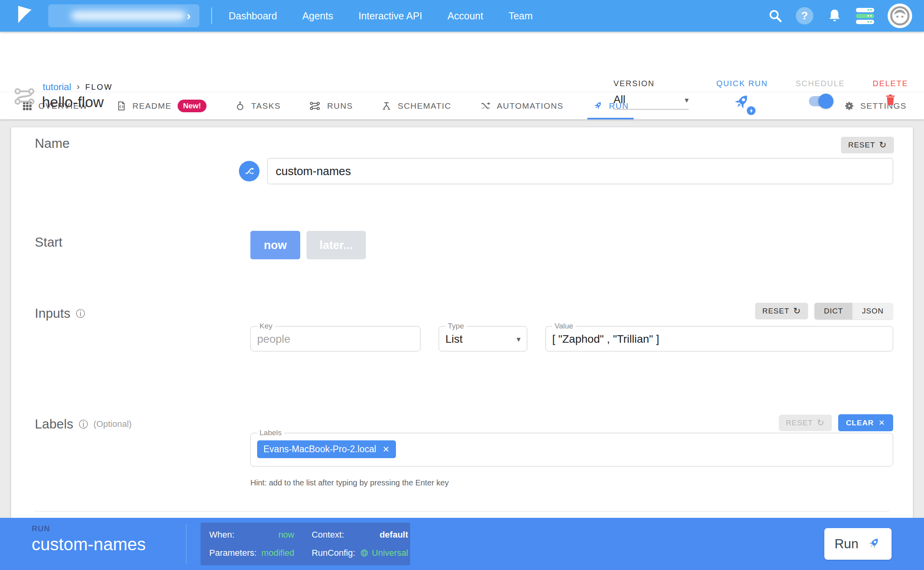  I want to click on new-badge: New!, so click(192, 106).